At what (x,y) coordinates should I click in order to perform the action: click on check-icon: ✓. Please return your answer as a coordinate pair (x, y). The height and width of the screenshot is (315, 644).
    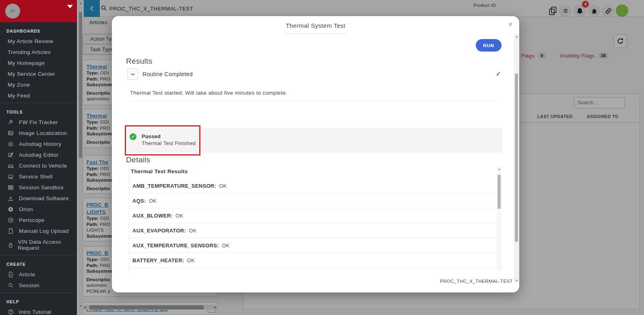
    Looking at the image, I should click on (498, 74).